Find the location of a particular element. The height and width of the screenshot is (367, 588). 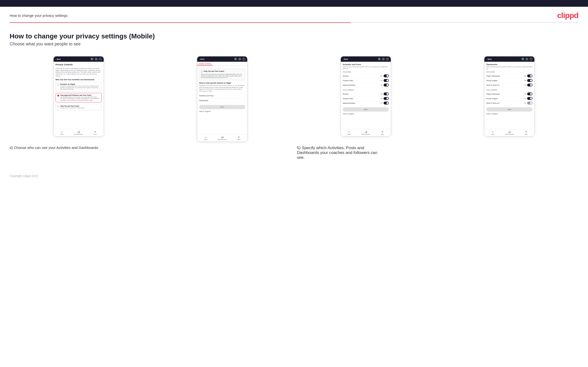

search-icon: 🔍 is located at coordinates (92, 59).